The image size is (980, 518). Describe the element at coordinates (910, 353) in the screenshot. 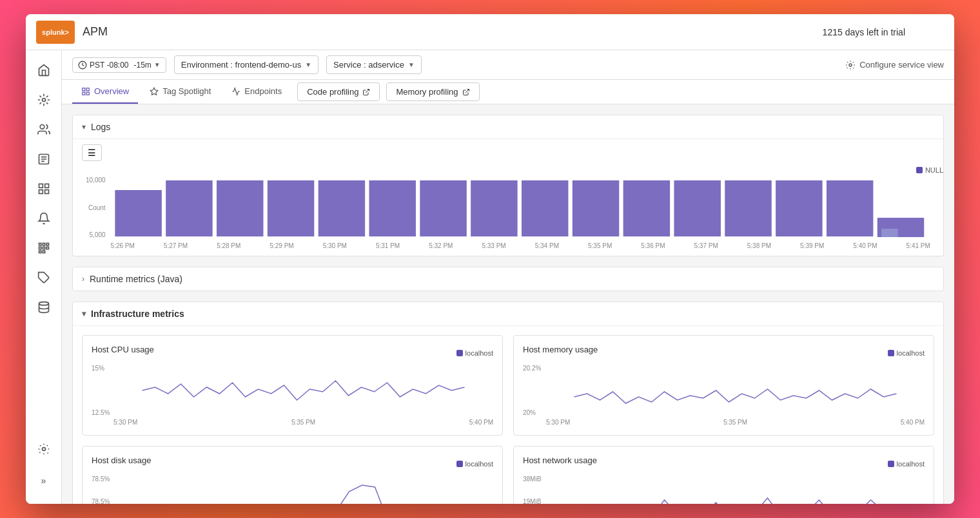

I see `memory-legend-label: localhost` at that location.